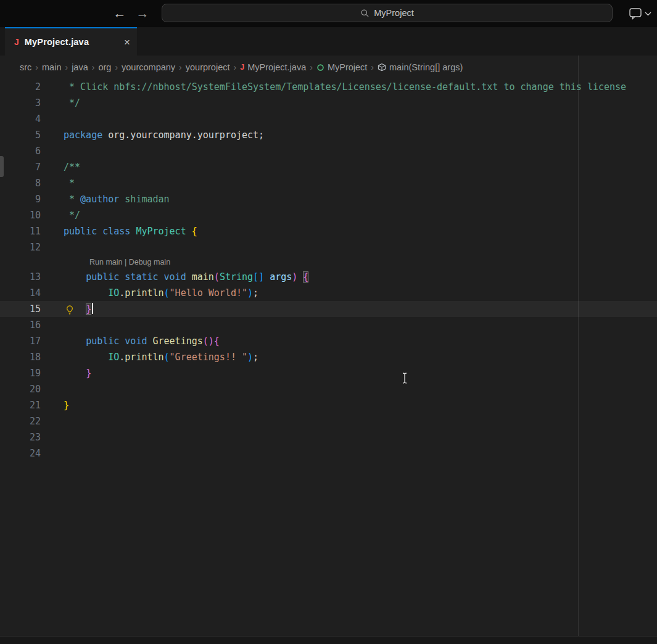  What do you see at coordinates (105, 199) in the screenshot?
I see `code-text: * @author shimadan` at bounding box center [105, 199].